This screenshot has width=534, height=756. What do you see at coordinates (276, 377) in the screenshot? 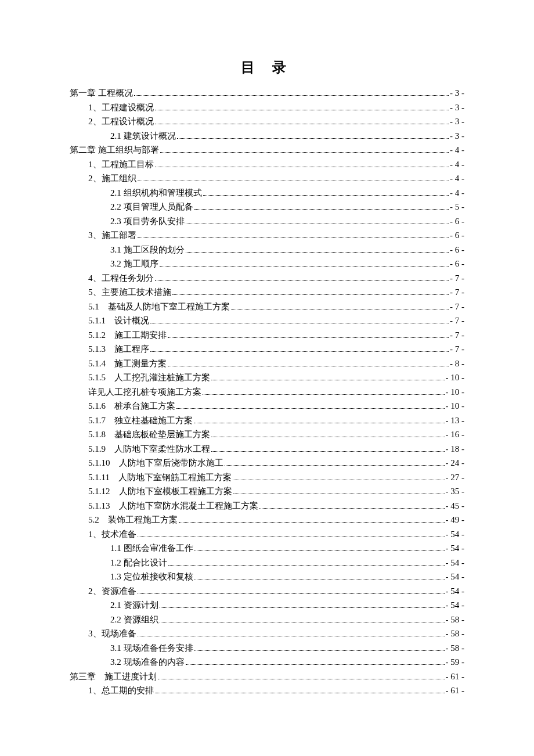
I see `toc-entry: 5.1.5 人工挖孔灌注桩施工方案- 10 -` at bounding box center [276, 377].